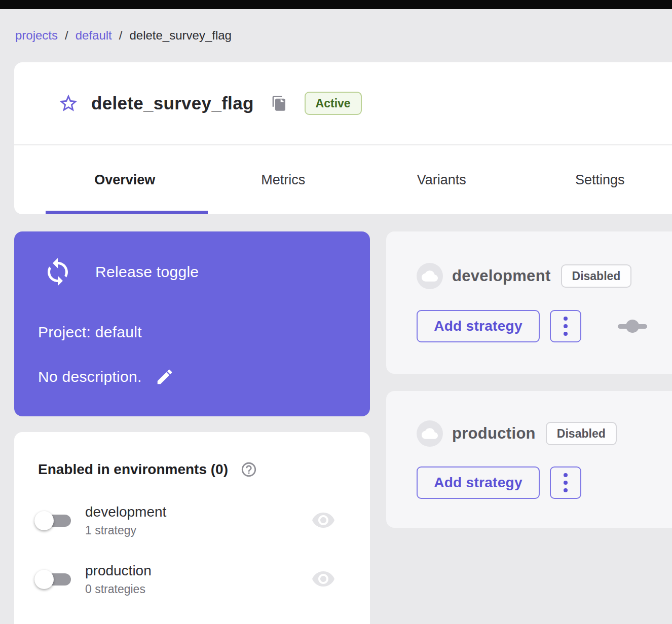  What do you see at coordinates (343, 103) in the screenshot?
I see `flag-title-row: delete_survey_flag Active` at bounding box center [343, 103].